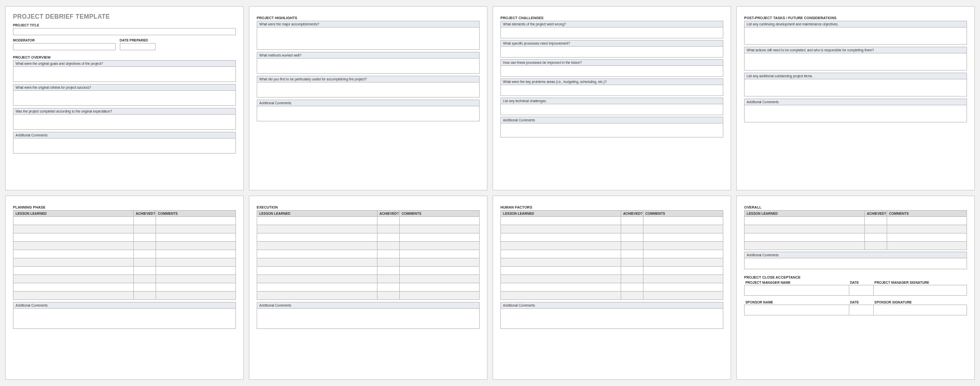 The image size is (980, 386). Describe the element at coordinates (64, 47) in the screenshot. I see `moderator-input` at that location.